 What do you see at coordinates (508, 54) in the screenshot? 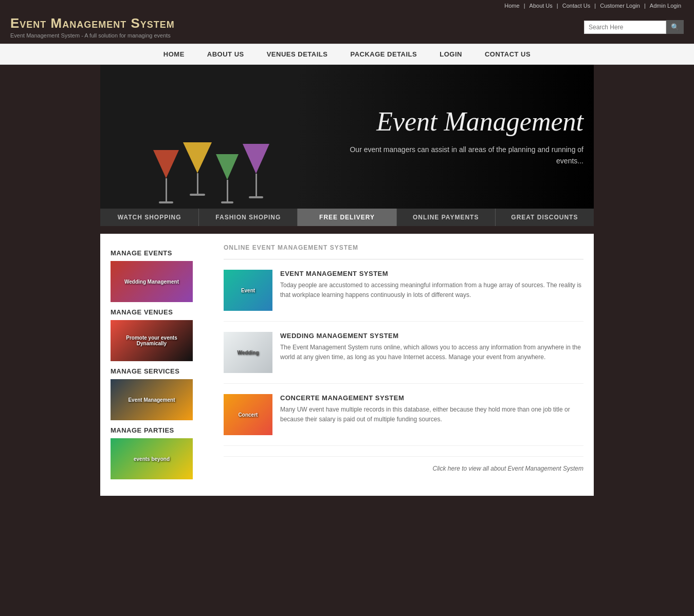
I see `nav-contact: CONTACT US` at bounding box center [508, 54].